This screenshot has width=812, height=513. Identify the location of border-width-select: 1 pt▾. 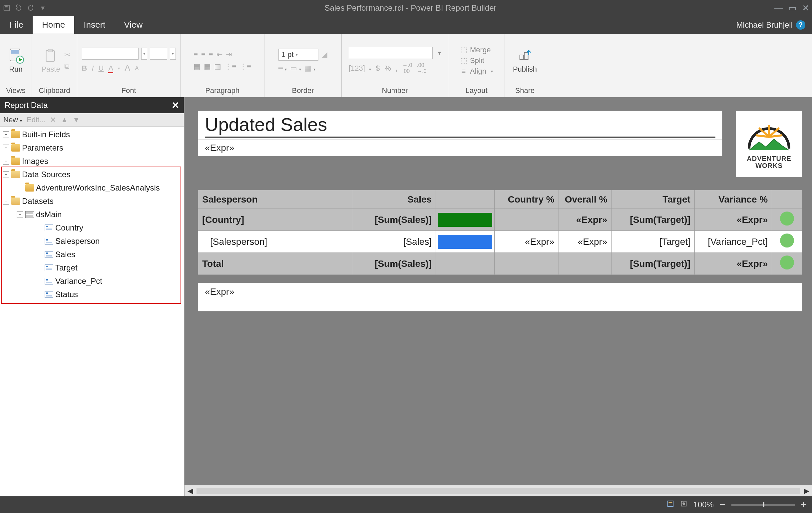
(298, 55).